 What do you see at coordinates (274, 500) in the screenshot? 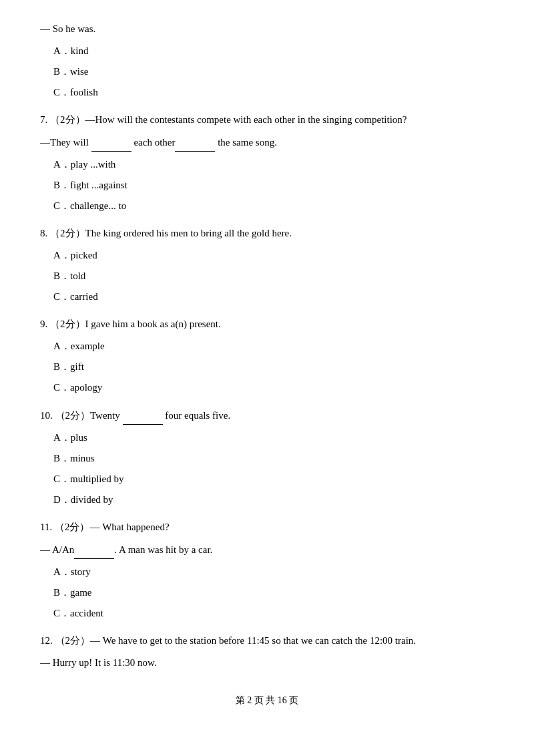
I see `question-4-option-3: D．divided by` at bounding box center [274, 500].